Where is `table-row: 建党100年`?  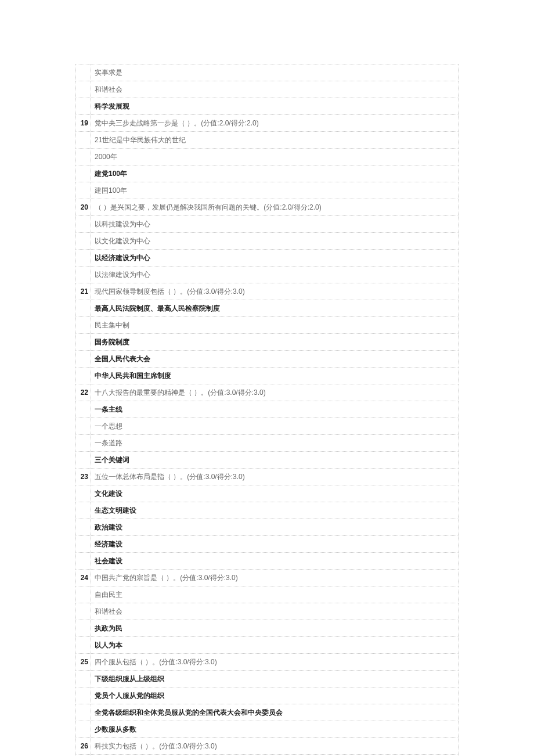
table-row: 建党100年 is located at coordinates (267, 174).